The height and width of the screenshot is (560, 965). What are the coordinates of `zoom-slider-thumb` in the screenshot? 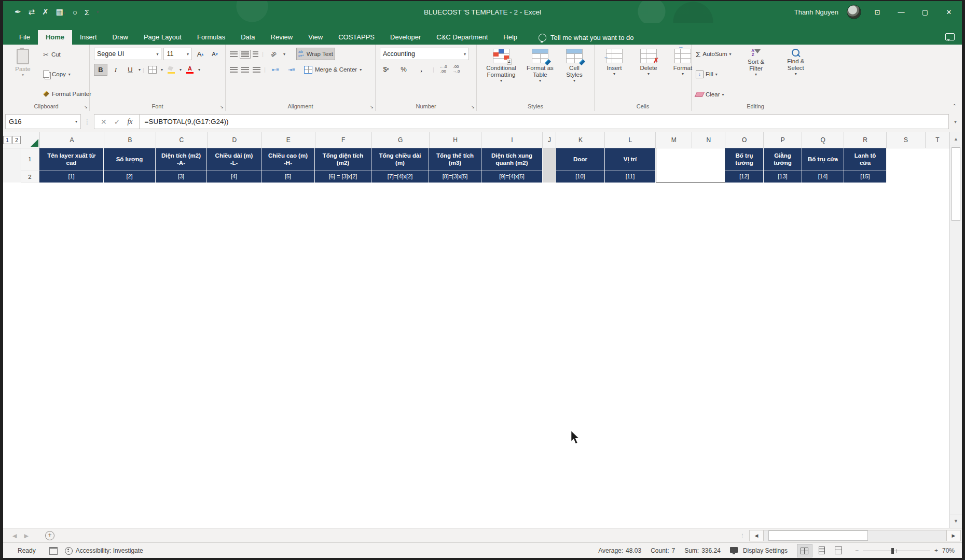 It's located at (892, 551).